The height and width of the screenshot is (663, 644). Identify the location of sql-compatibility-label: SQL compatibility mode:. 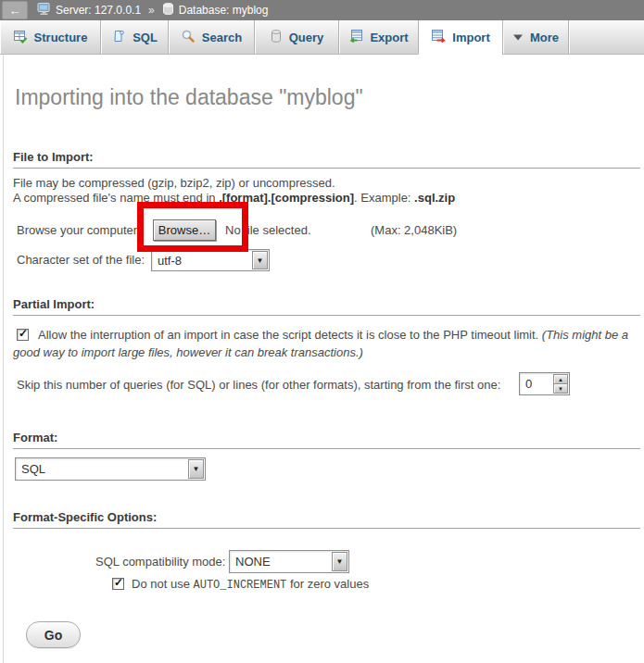
(160, 561).